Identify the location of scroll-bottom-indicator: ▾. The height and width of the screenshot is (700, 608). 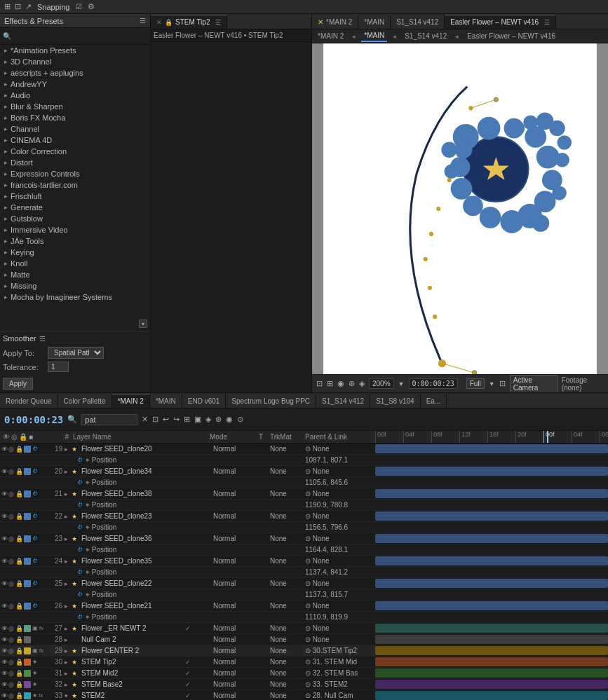
(143, 324).